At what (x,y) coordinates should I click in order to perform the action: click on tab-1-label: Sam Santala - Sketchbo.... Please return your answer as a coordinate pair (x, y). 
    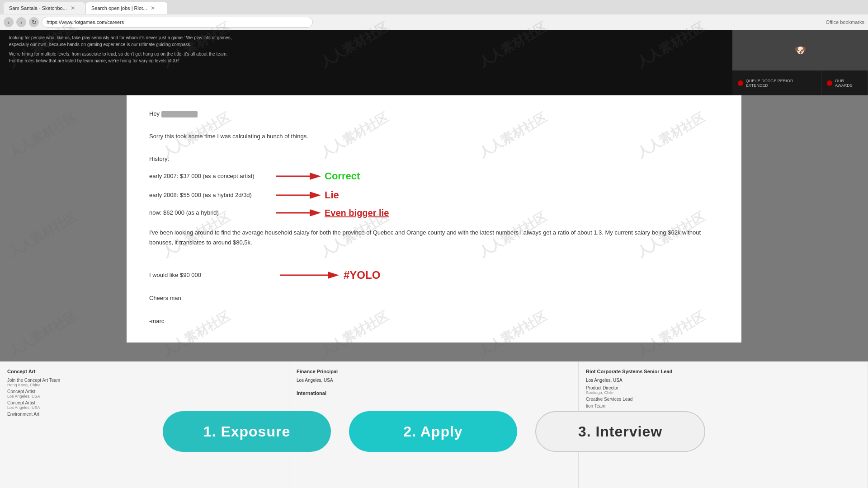
    Looking at the image, I should click on (38, 8).